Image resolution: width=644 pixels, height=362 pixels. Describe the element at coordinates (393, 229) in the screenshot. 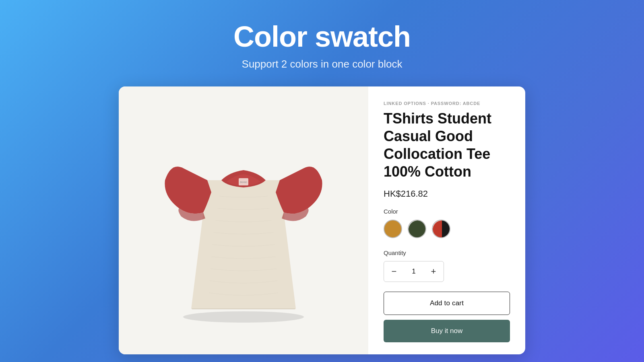

I see `swatch-amber` at that location.